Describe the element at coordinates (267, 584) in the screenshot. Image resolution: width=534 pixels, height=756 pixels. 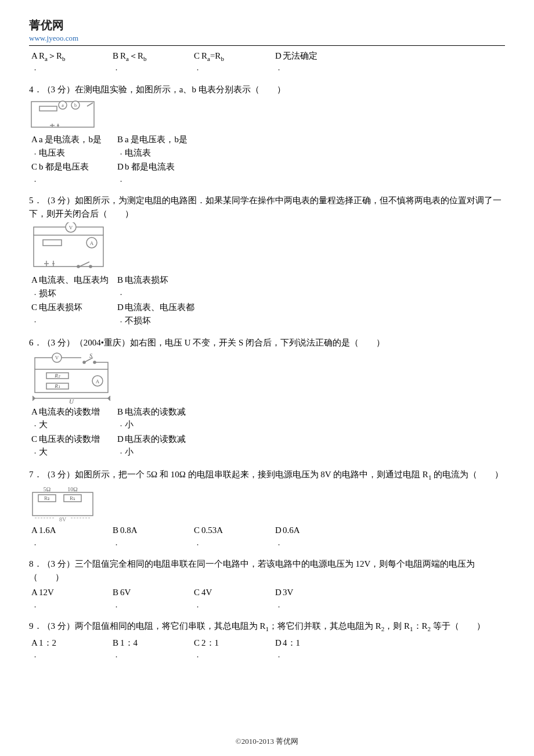
I see `question-8: 8．（3 分）三个阻值完全相同的电阻串联在同一个电路中，若该电路中的电源电压为 …` at that location.